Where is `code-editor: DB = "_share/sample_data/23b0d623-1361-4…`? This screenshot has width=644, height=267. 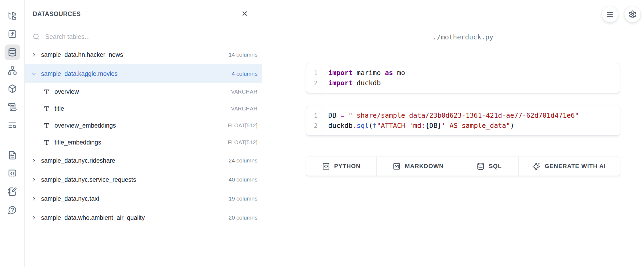 code-editor: DB = "_share/sample_data/23b0d623-1361-4… is located at coordinates (471, 121).